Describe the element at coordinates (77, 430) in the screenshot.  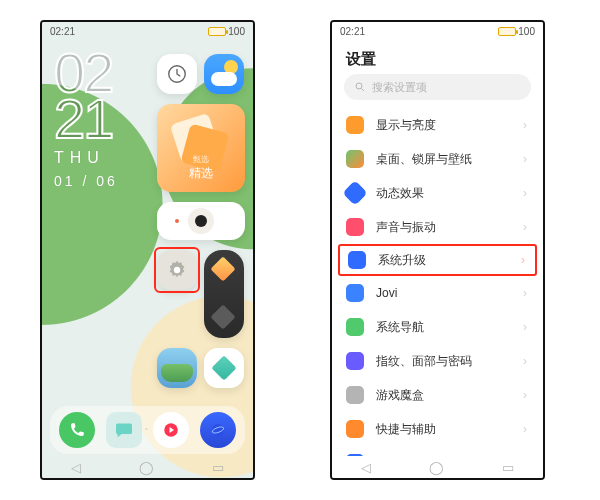
I see `phone-icon` at that location.